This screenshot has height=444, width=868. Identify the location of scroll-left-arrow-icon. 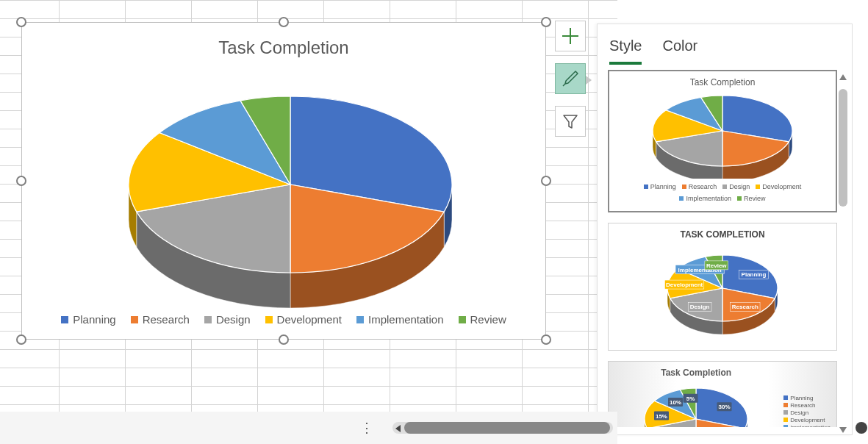
(398, 429).